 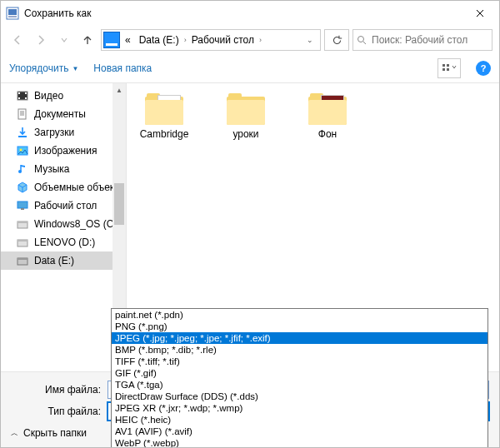 I want to click on tree-item-label: Загрузки, so click(x=54, y=132).